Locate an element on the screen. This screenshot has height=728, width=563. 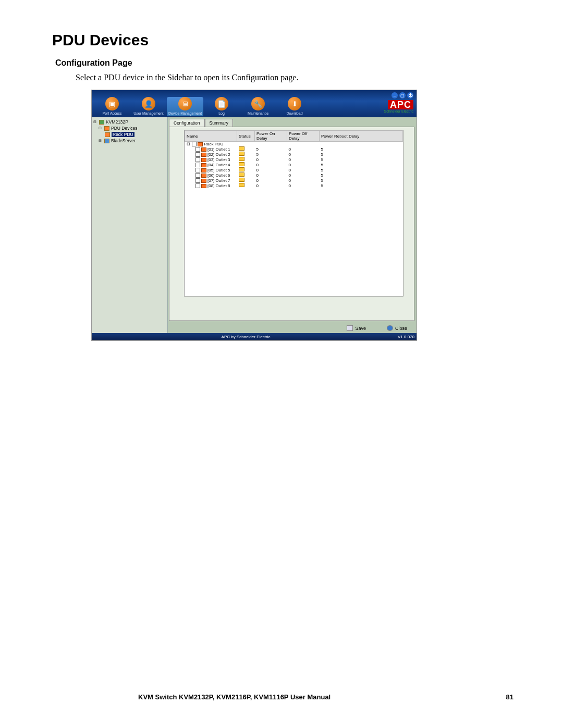
toolbar-label: Port Access is located at coordinates (113, 114).